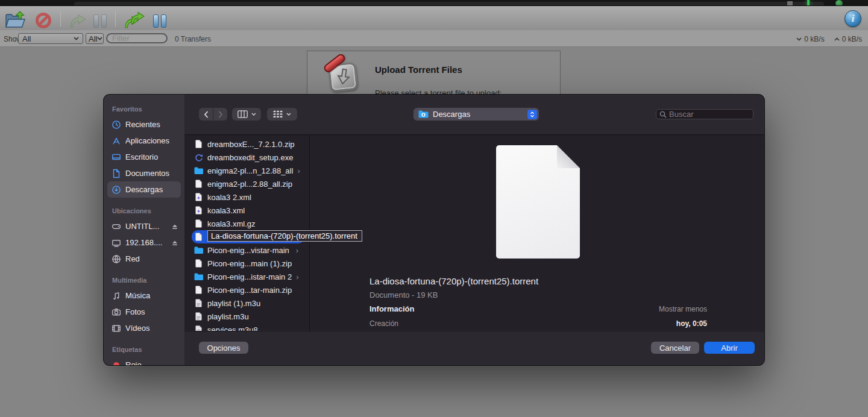  I want to click on sidebar-item-rojo: Rojo, so click(144, 361).